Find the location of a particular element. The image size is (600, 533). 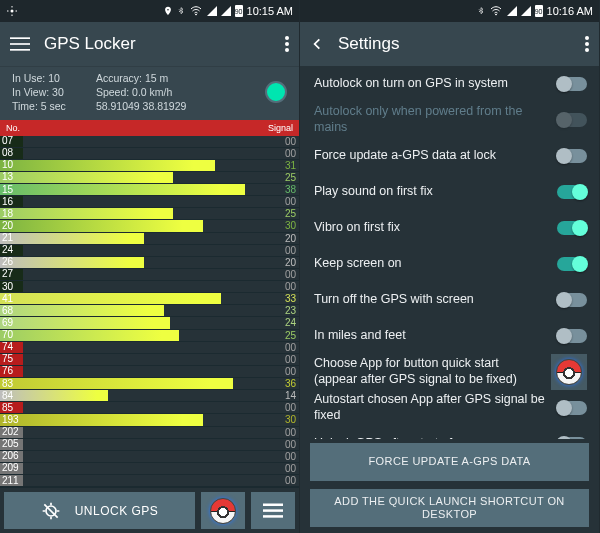

signal-icon is located at coordinates (526, 11).